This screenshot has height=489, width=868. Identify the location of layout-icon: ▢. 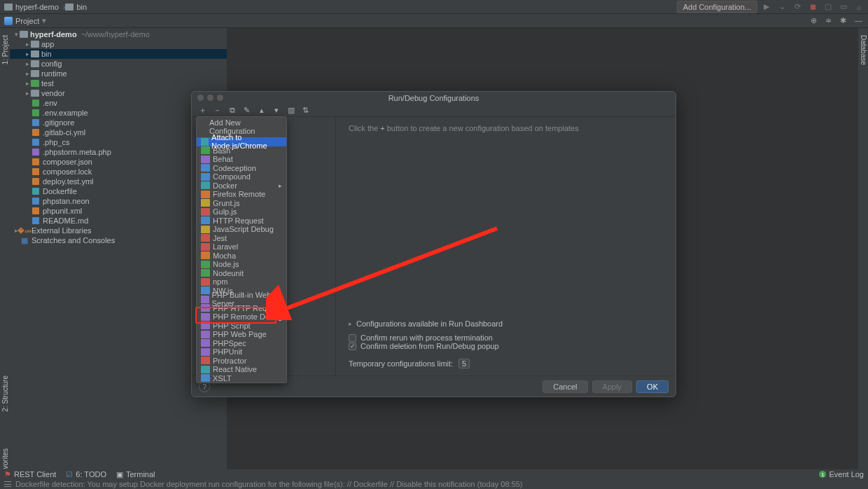
(828, 7).